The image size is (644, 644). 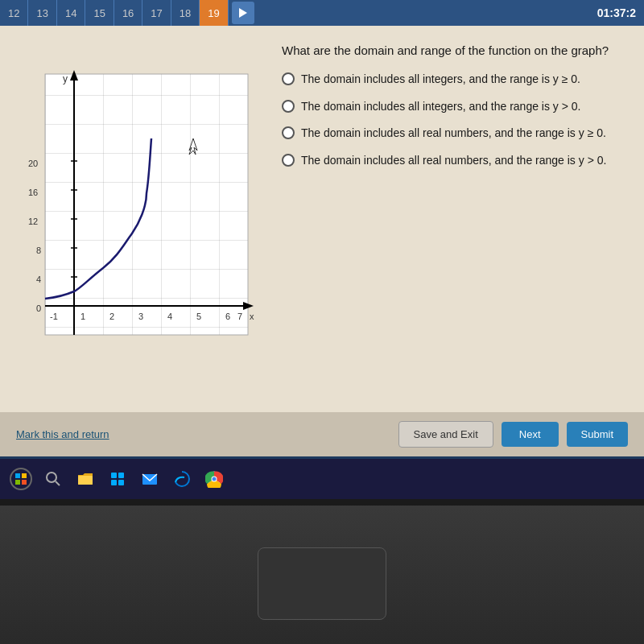 What do you see at coordinates (150, 479) in the screenshot?
I see `mail-button` at bounding box center [150, 479].